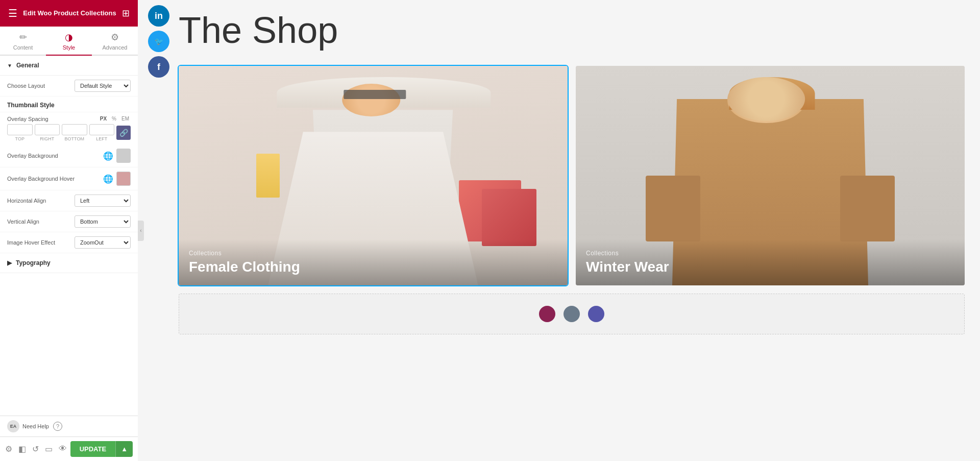 The height and width of the screenshot is (461, 980). I want to click on need-help-area: EA Need Help, so click(28, 426).